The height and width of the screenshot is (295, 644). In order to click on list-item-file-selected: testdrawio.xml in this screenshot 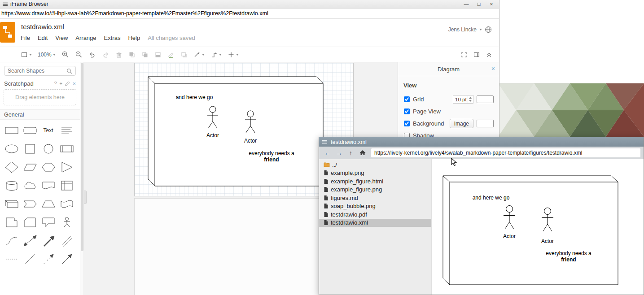, I will do `click(375, 223)`.